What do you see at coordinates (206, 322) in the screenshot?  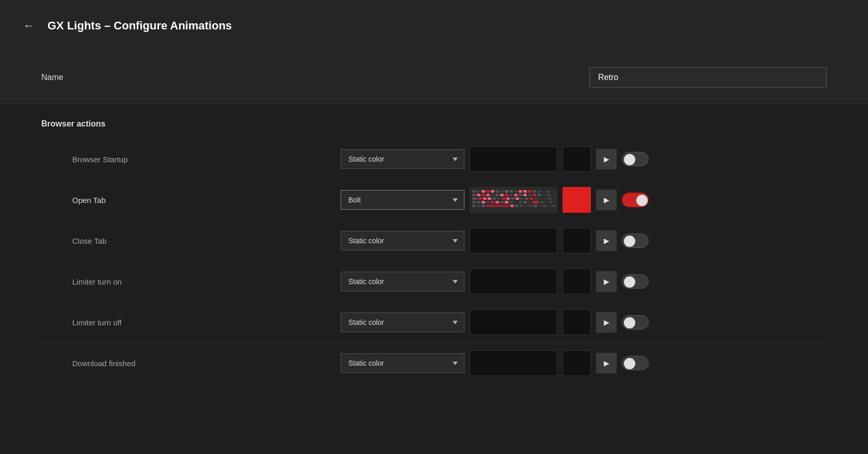 I see `label-limiter-turn-off: Limiter turn off` at bounding box center [206, 322].